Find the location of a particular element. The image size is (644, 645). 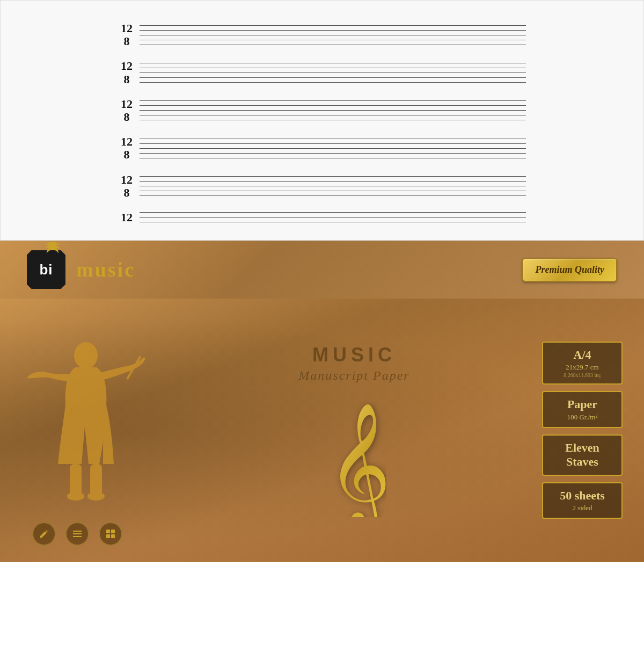

time-signature-4: 12 8 is located at coordinates (127, 148).